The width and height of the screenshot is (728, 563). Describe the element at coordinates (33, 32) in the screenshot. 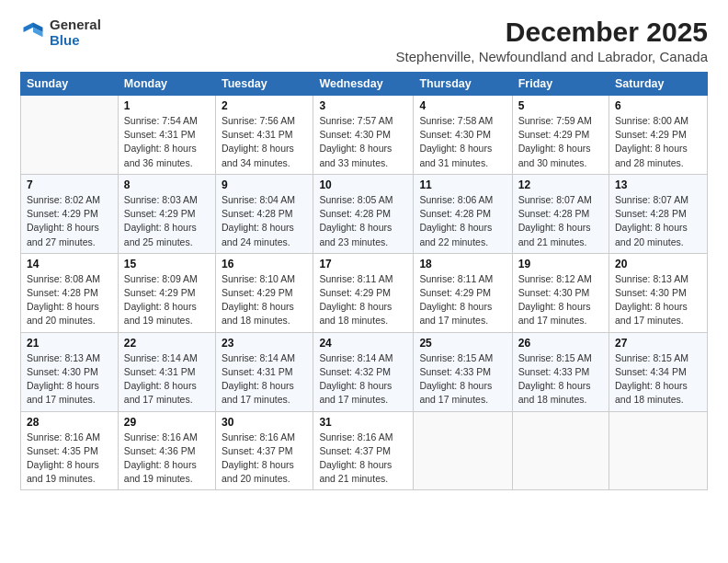

I see `logo-icon` at that location.